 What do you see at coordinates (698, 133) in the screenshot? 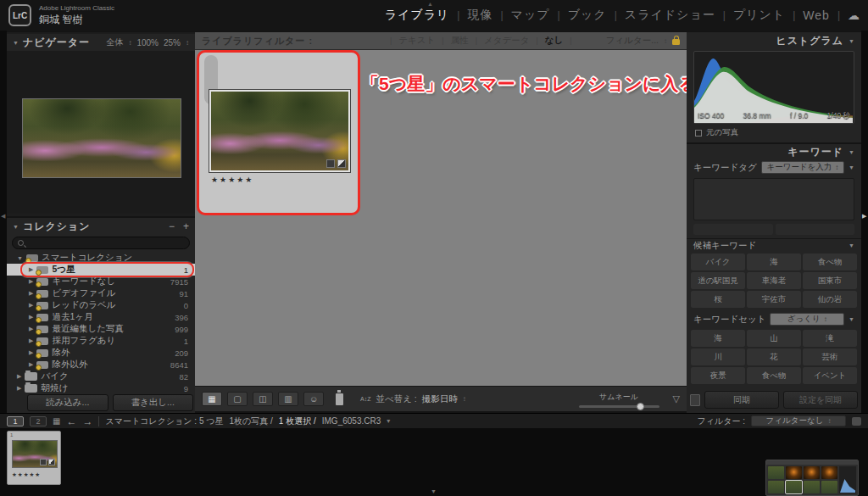
I see `original-photo-checkbox` at bounding box center [698, 133].